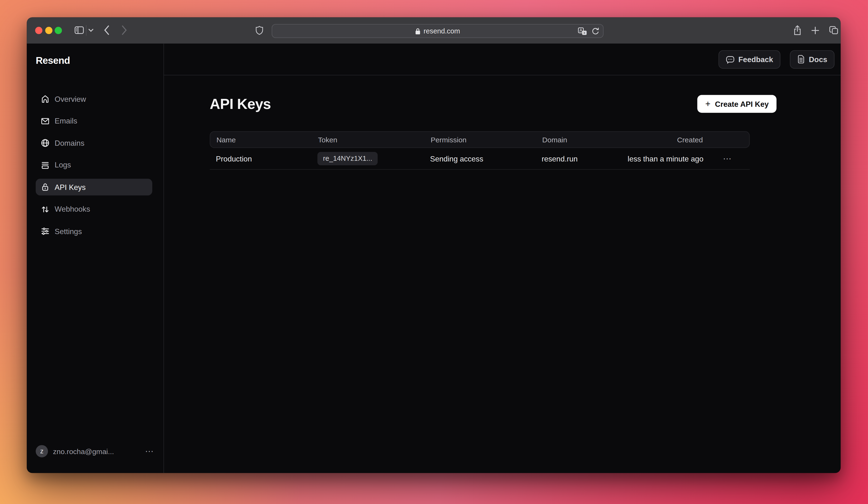  I want to click on sidebar-nav: Overview Emails, so click(94, 165).